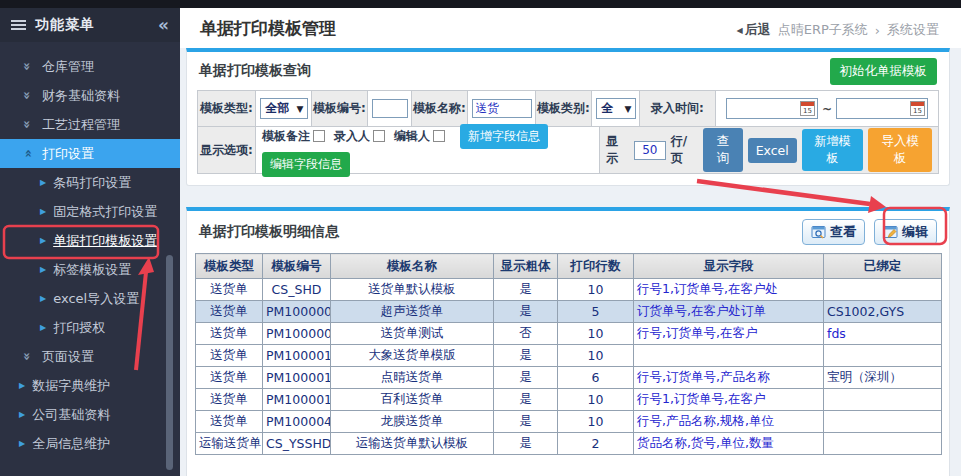 The height and width of the screenshot is (476, 961). Describe the element at coordinates (569, 422) in the screenshot. I see `table-row: 送货单PM1000041龙膜送货单是10行号,产品名称,规格,单位` at that location.